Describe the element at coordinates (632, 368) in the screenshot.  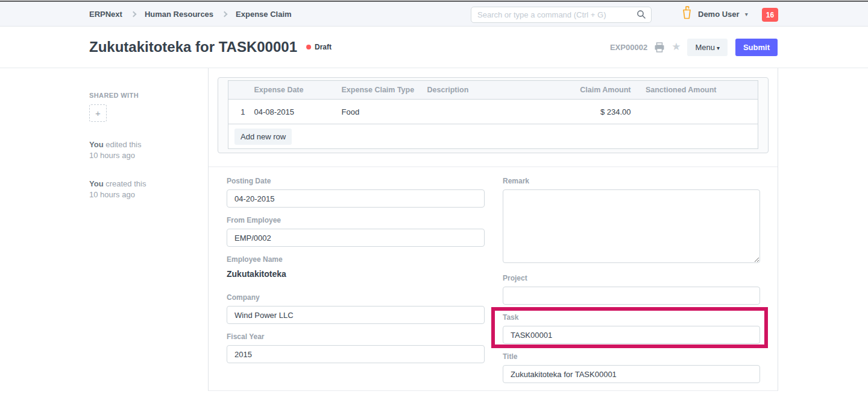
I see `title-field: Title` at that location.